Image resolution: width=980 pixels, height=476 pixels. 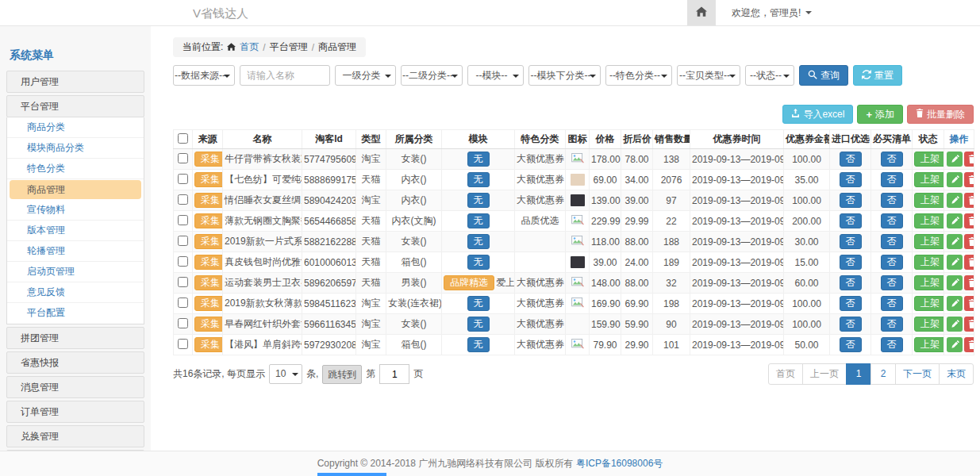 I want to click on sidebar-item: 宣传物料, so click(x=75, y=210).